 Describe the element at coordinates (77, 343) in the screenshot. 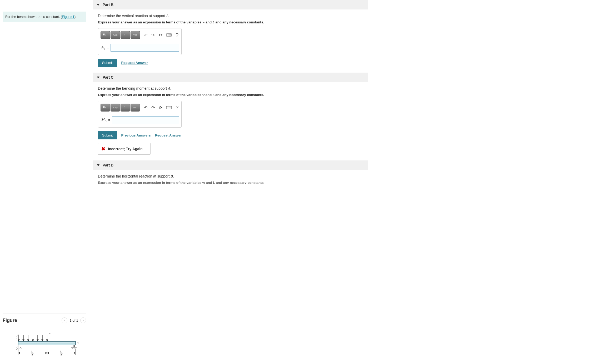

I see `support-label-b: B` at that location.